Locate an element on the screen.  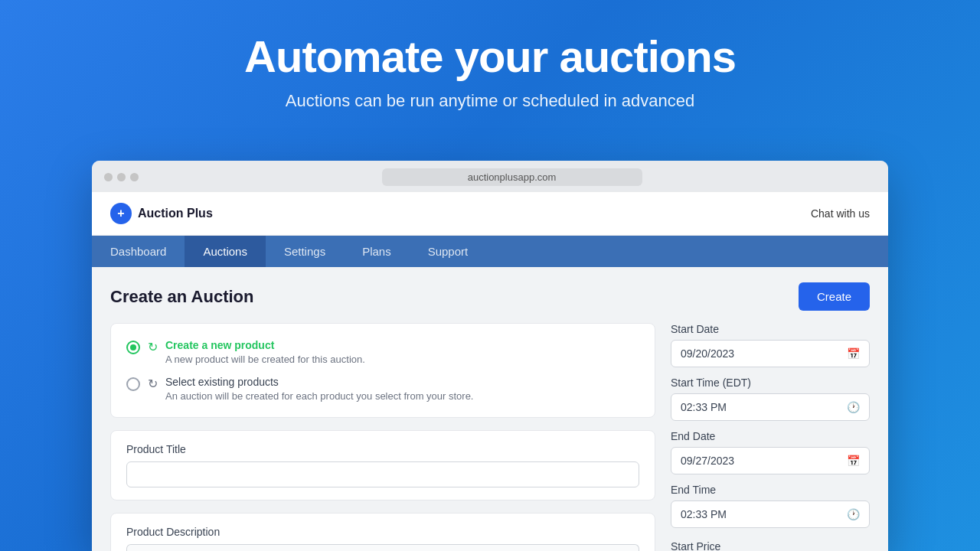
hero-subheading: Auctions can be run anytime or scheduled… is located at coordinates (490, 101).